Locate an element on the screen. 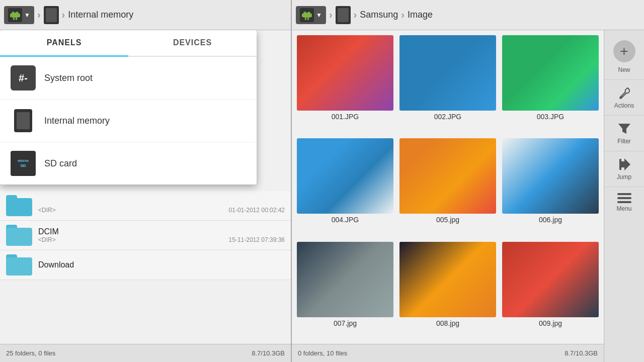  left-device-chevron: ▼ is located at coordinates (27, 15).